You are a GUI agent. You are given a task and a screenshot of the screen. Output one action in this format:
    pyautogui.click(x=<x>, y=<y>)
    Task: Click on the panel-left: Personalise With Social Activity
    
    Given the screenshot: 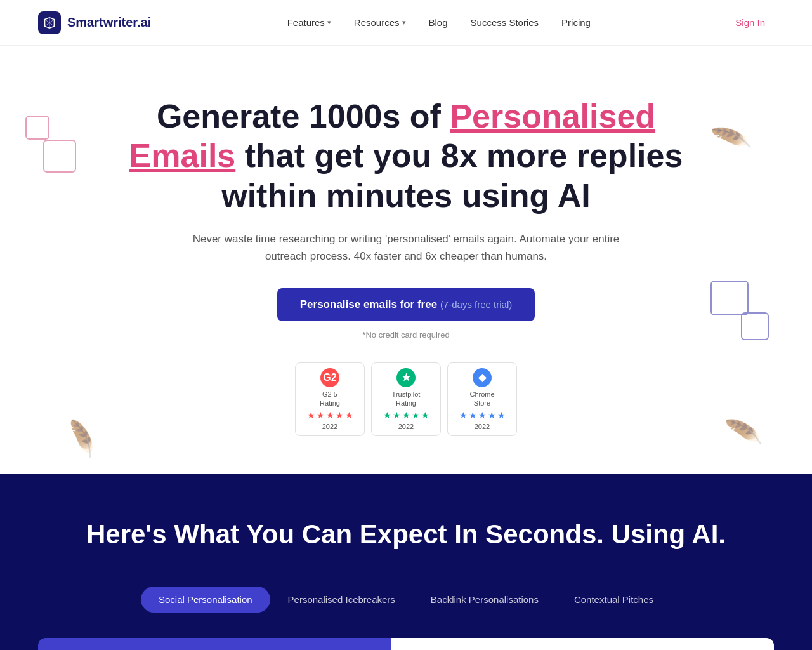 What is the action you would take?
    pyautogui.click(x=214, y=644)
    